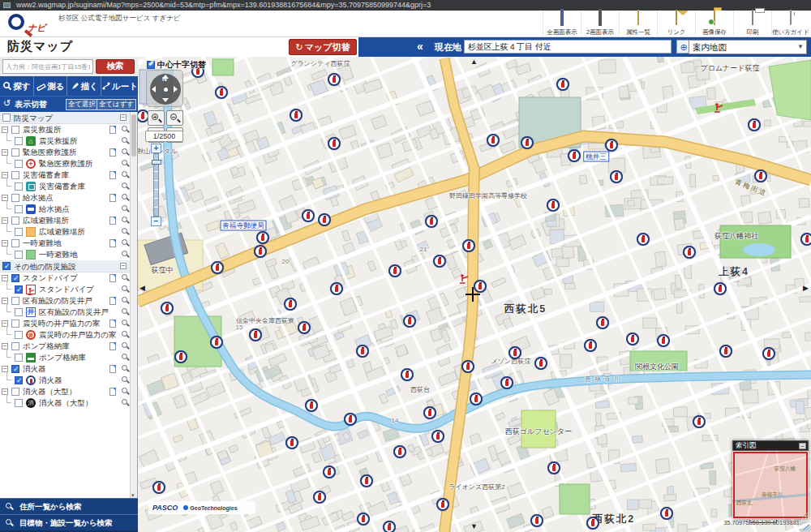 This screenshot has width=811, height=532. What do you see at coordinates (65, 198) in the screenshot?
I see `tree-layer-0-3: −給水拠点` at bounding box center [65, 198].